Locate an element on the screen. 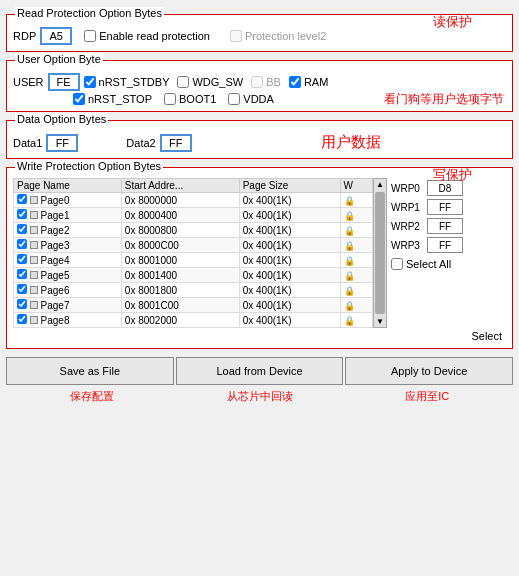  write-protection-right-panel: WRP0 WRP1 WRP2 WRP3 Select All is located at coordinates (448, 253).